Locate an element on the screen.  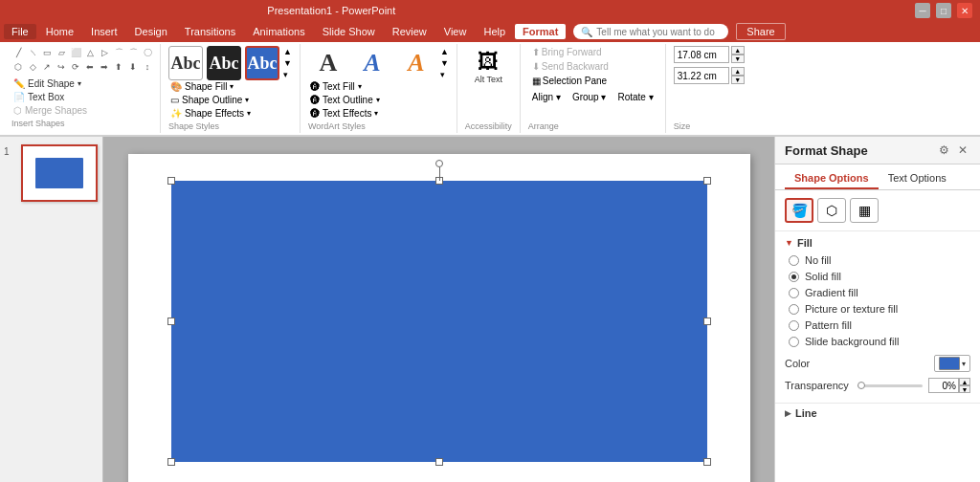
shape-item: ➡ is located at coordinates (104, 67).